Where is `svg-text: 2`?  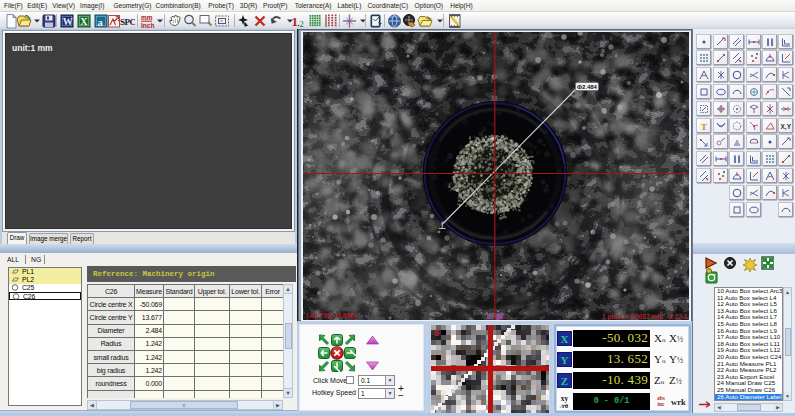
svg-text: 2 is located at coordinates (302, 24).